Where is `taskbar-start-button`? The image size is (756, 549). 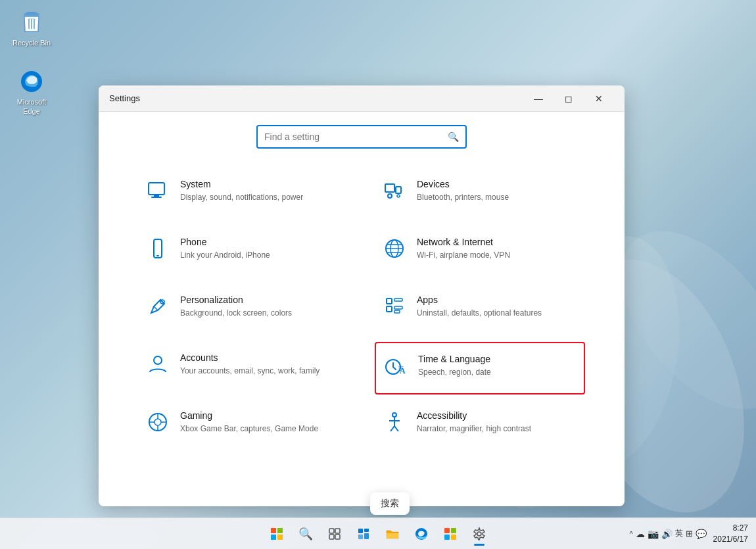 taskbar-start-button is located at coordinates (277, 534).